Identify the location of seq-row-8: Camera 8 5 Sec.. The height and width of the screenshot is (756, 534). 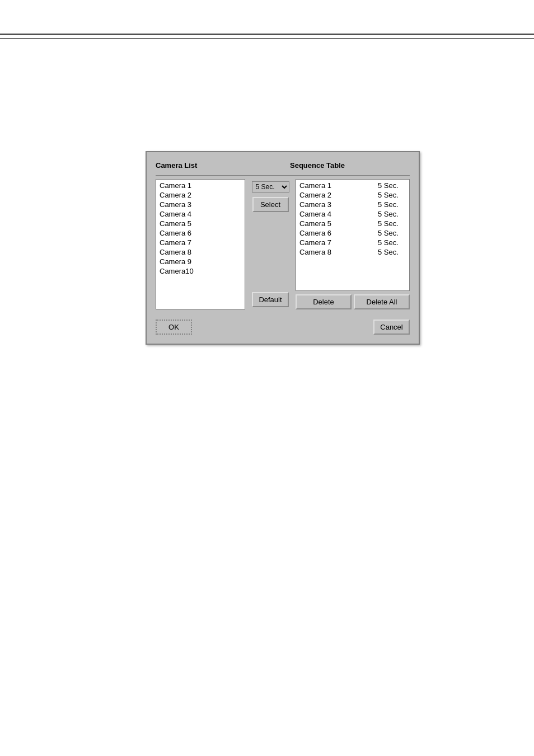
(353, 252).